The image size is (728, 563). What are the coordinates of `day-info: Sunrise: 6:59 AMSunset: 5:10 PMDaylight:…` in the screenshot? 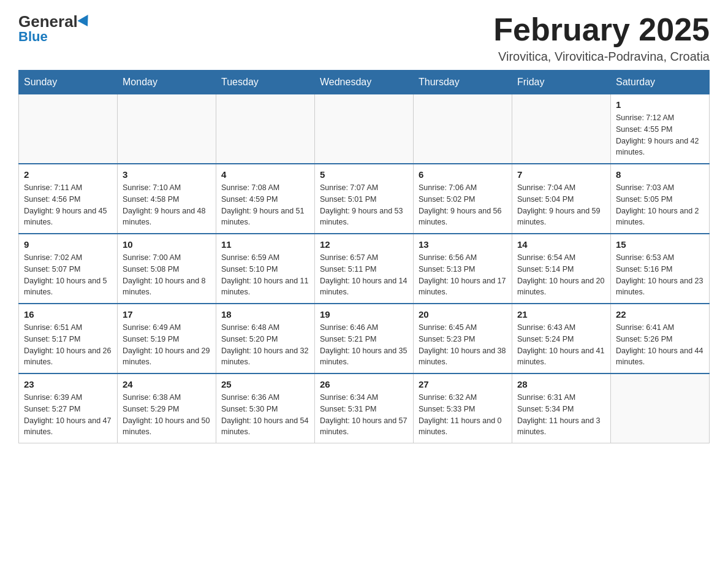 It's located at (265, 275).